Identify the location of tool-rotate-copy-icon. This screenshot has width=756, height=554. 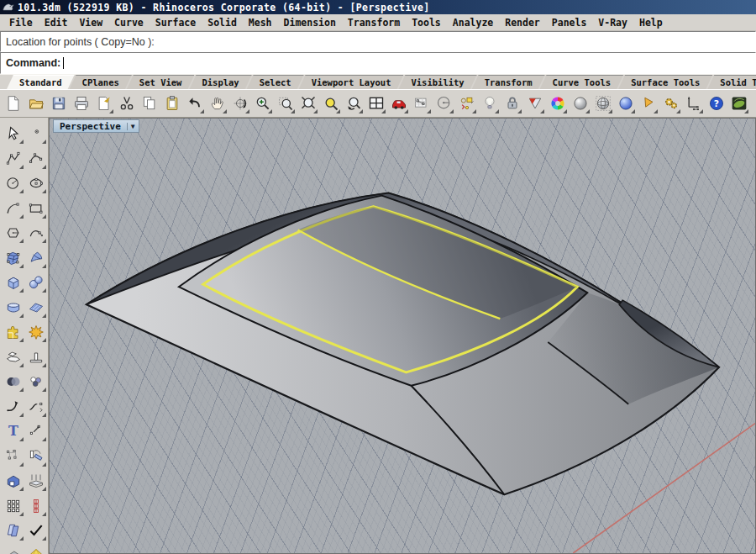
(36, 456).